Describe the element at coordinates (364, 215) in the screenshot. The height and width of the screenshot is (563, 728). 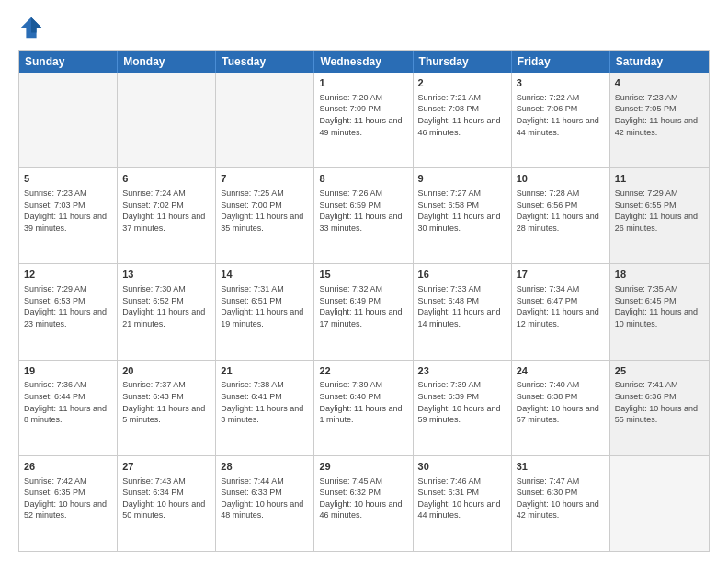
I see `cal-cell: 8Sunrise: 7:26 AM Sunset: 6:59 PM Daylig…` at that location.